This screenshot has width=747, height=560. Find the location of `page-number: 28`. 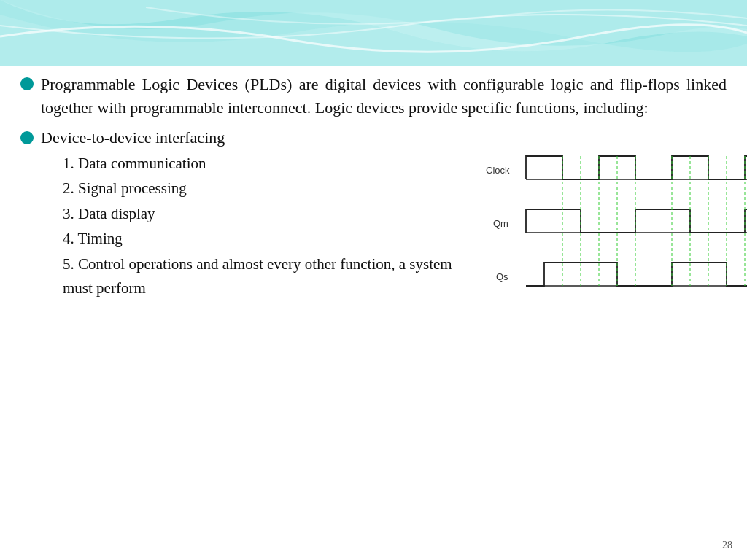

page-number: 28 is located at coordinates (727, 545).